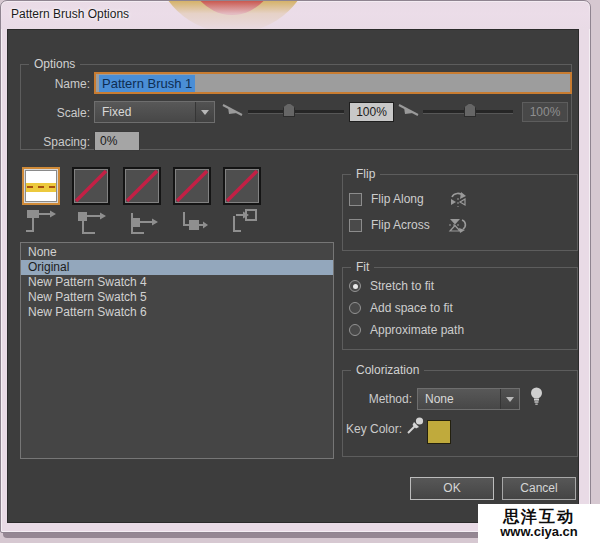 This screenshot has width=600, height=543. I want to click on name-input-selected-text: Pattern Brush 1, so click(147, 84).